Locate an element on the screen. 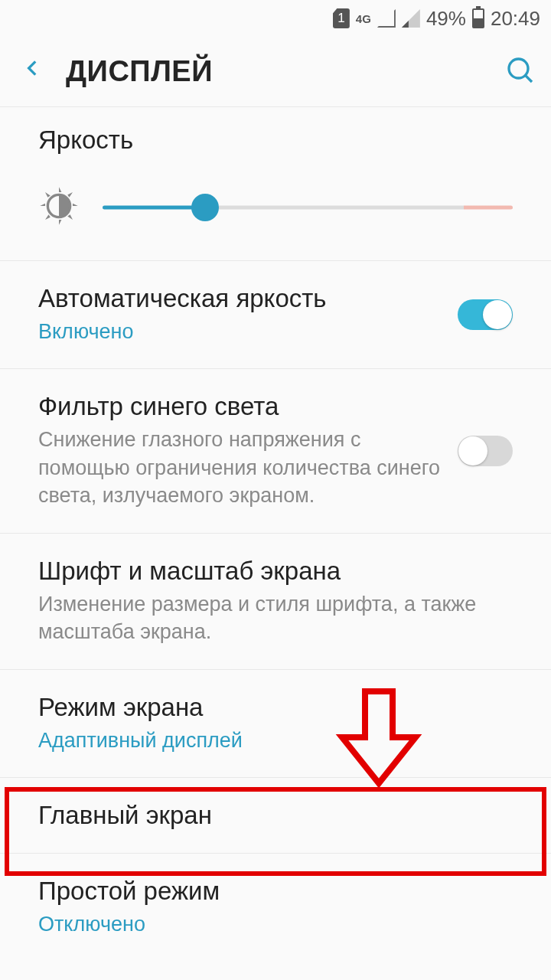 Image resolution: width=551 pixels, height=980 pixels. home-screen-item: Главный экран is located at coordinates (276, 816).